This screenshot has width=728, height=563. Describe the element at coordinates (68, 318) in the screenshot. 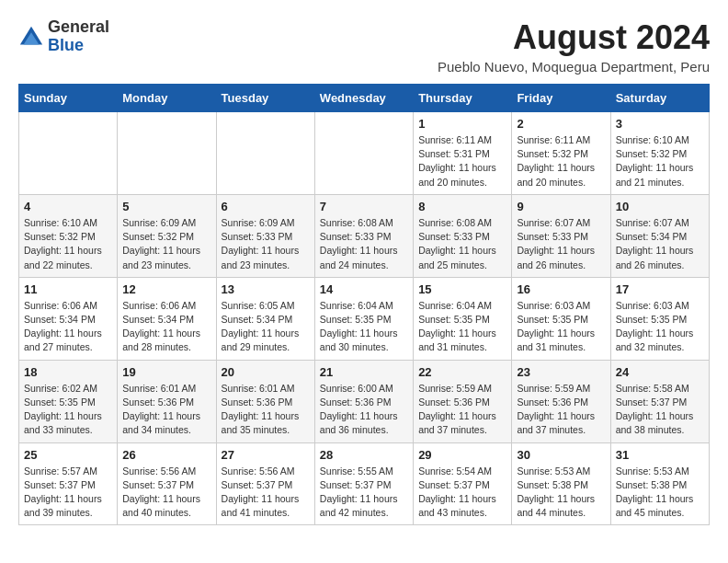

I see `calendar-cell: 11Sunrise: 6:06 AM Sunset: 5:34 PM Dayli…` at that location.